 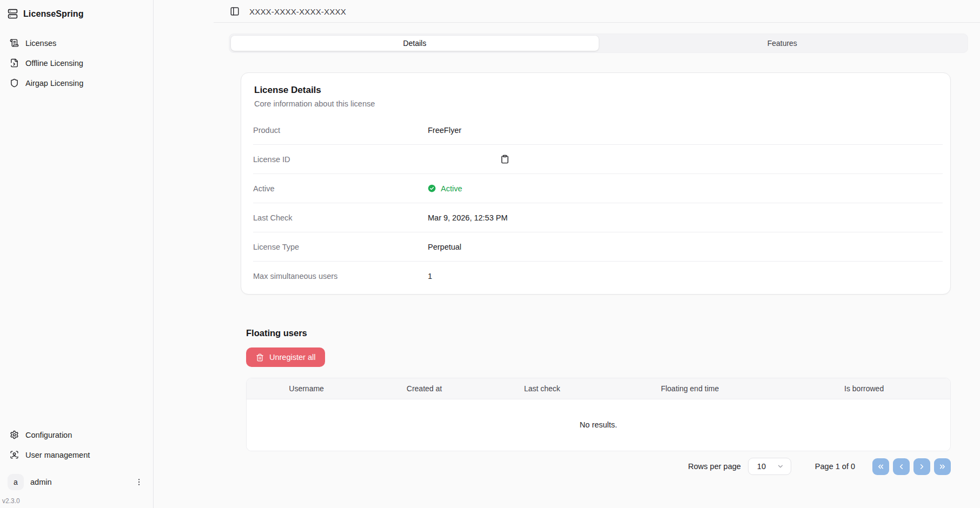 I want to click on sidebar-nav: LicensesOffline LicensingAirgap Licensin…, so click(x=77, y=63).